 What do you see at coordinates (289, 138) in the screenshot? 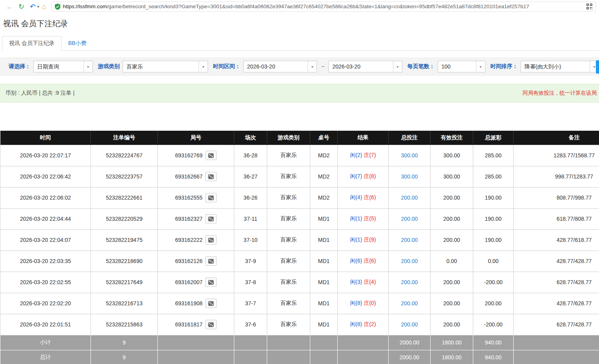
I see `column-header: 游戏类别` at bounding box center [289, 138].